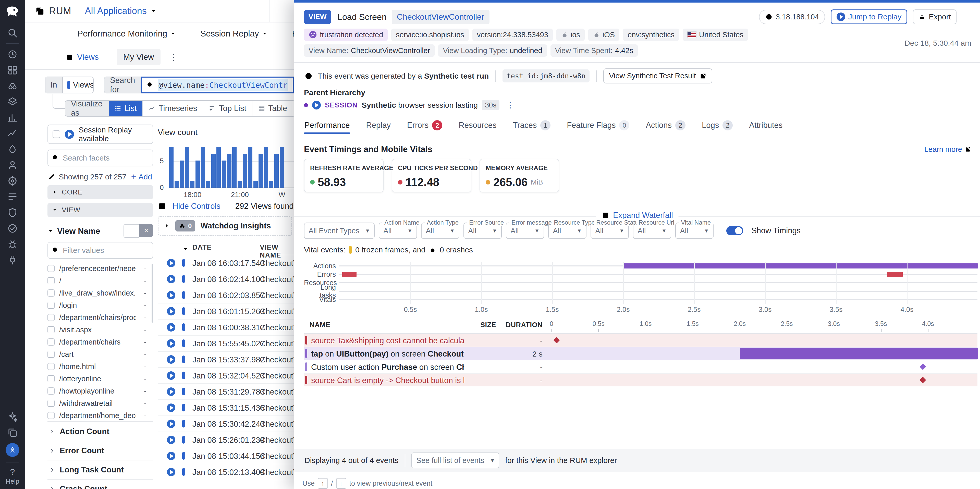 Image resolution: width=980 pixels, height=489 pixels. I want to click on tab-actions: Actions2, so click(666, 125).